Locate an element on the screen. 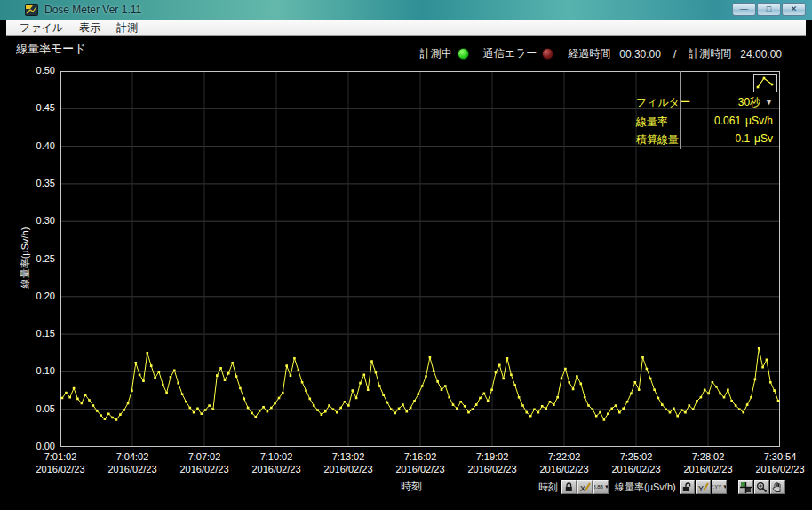  window-title: Dose Meter Ver 1.11 is located at coordinates (92, 10).